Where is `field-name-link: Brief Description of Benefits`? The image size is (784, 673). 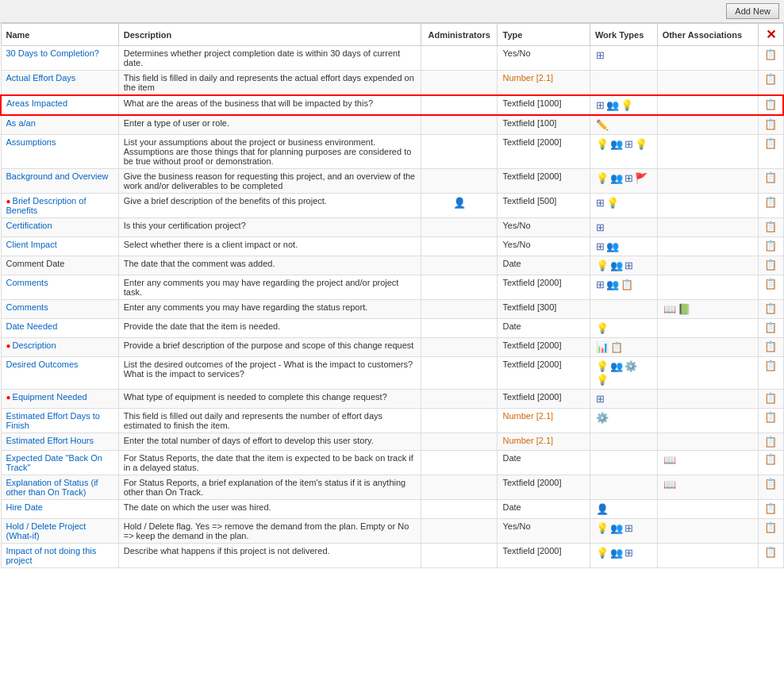
field-name-link: Brief Description of Benefits is located at coordinates (46, 206).